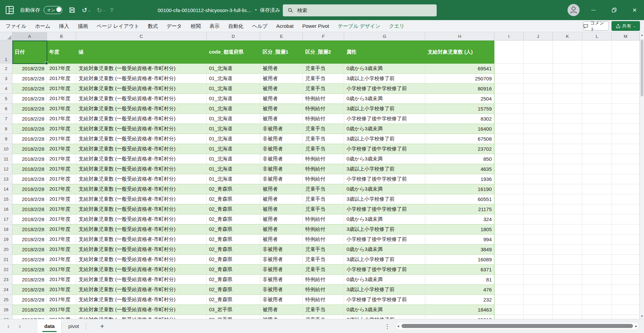  What do you see at coordinates (323, 149) in the screenshot?
I see `cell-F10: 児童手当` at bounding box center [323, 149].